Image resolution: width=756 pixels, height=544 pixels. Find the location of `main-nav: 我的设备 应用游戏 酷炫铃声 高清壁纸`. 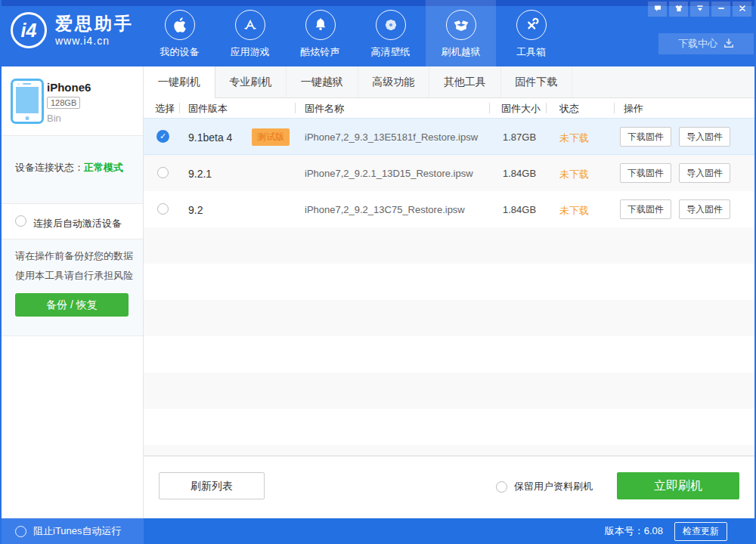

main-nav: 我的设备 应用游戏 酷炫铃声 高清壁纸 is located at coordinates (355, 33).